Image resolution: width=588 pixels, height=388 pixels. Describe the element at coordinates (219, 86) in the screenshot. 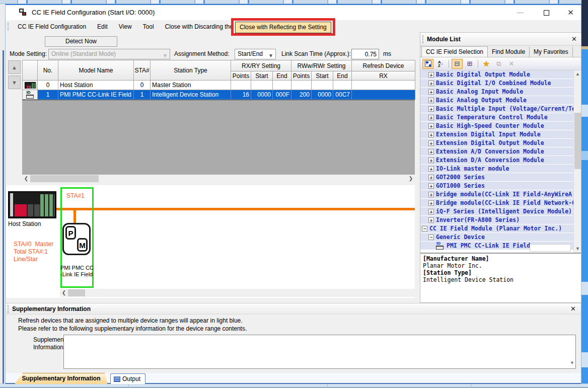

I see `table-row-host-station: 0 Host Station 0 Master Station` at that location.